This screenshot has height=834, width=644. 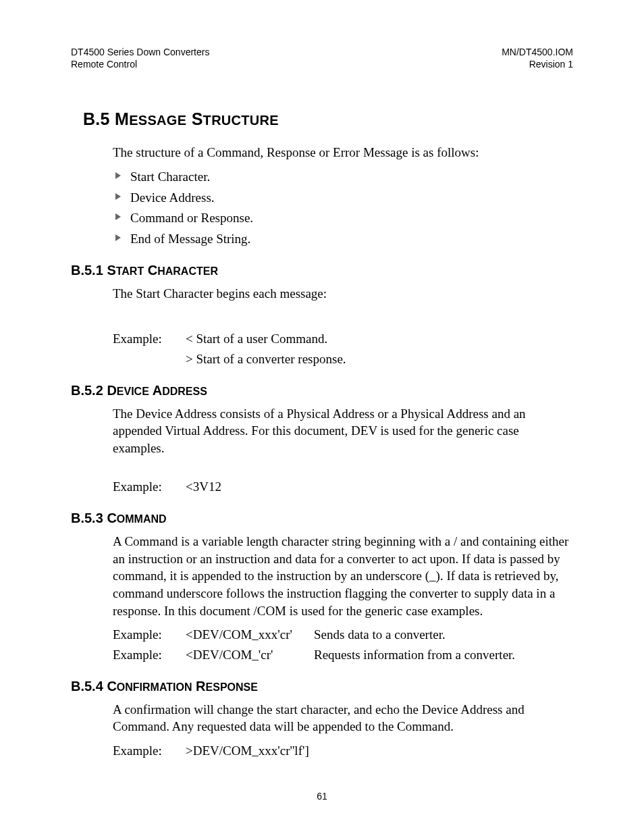 What do you see at coordinates (87, 390) in the screenshot?
I see `heading-number: B.5.2` at bounding box center [87, 390].